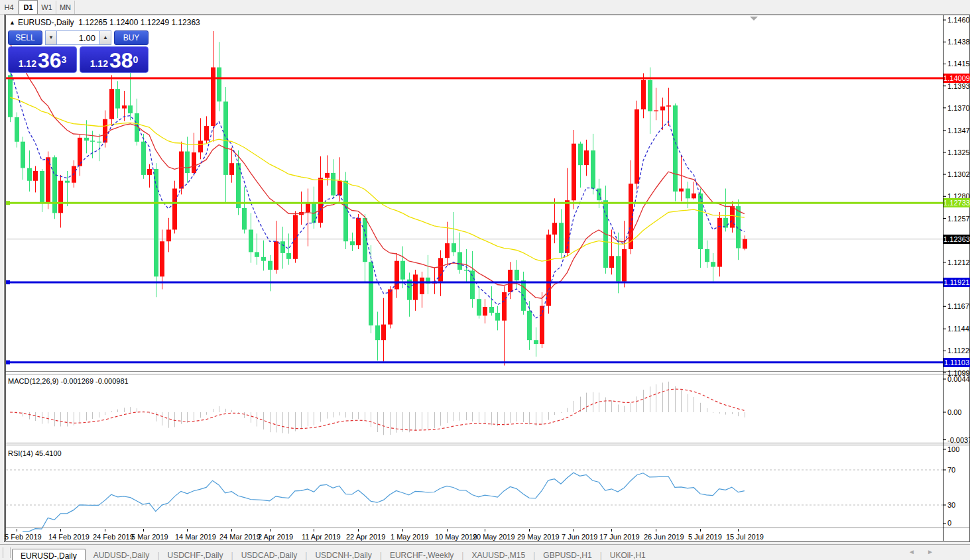 This screenshot has height=560, width=970. Describe the element at coordinates (422, 554) in the screenshot. I see `symbol-tab-EURCHF-Weekly: EURCHF-,Weekly` at that location.